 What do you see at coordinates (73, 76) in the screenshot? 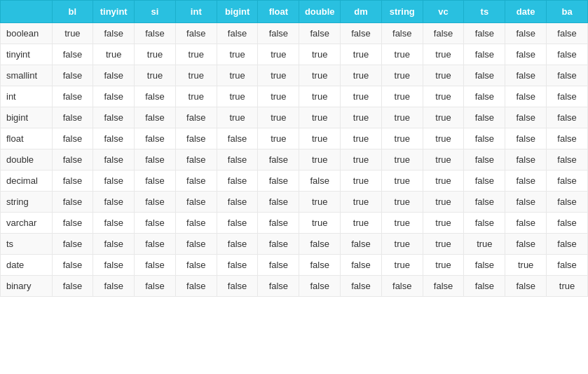
I see `cell-smallint-bl: false` at bounding box center [73, 76].